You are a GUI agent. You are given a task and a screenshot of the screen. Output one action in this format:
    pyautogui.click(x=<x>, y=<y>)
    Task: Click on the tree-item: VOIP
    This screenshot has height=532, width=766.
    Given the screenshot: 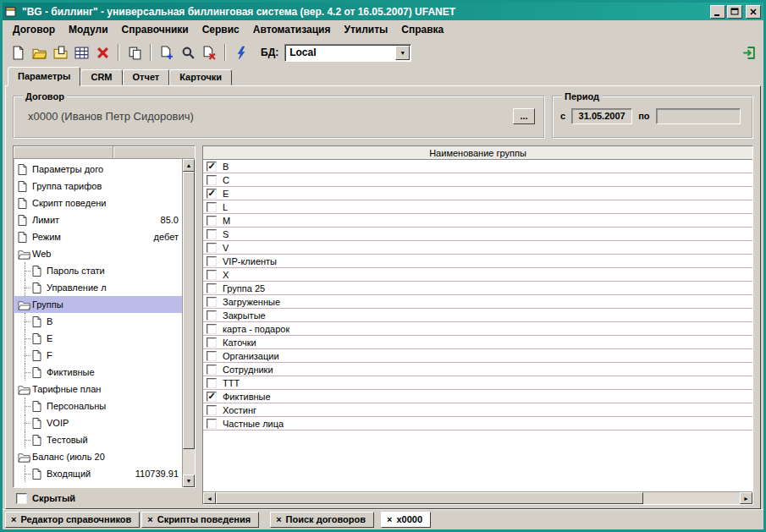 What is the action you would take?
    pyautogui.click(x=98, y=423)
    